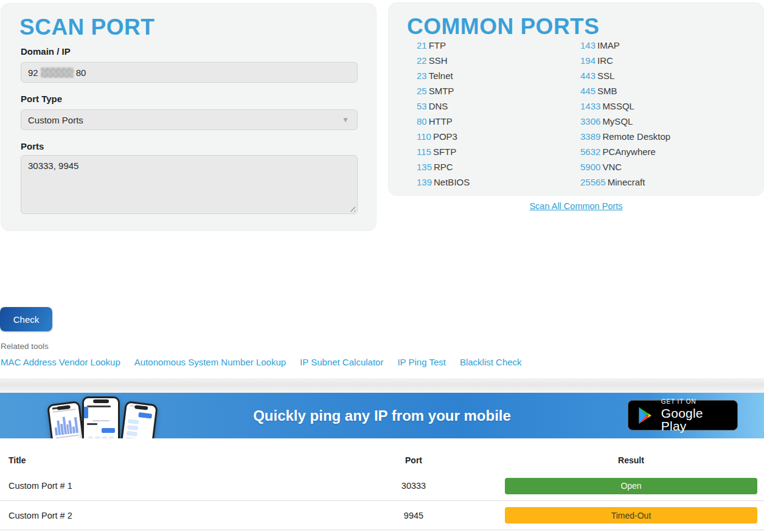 The height and width of the screenshot is (532, 764). What do you see at coordinates (61, 362) in the screenshot?
I see `related-tool-link: MAC Address Vendor Lookup` at bounding box center [61, 362].